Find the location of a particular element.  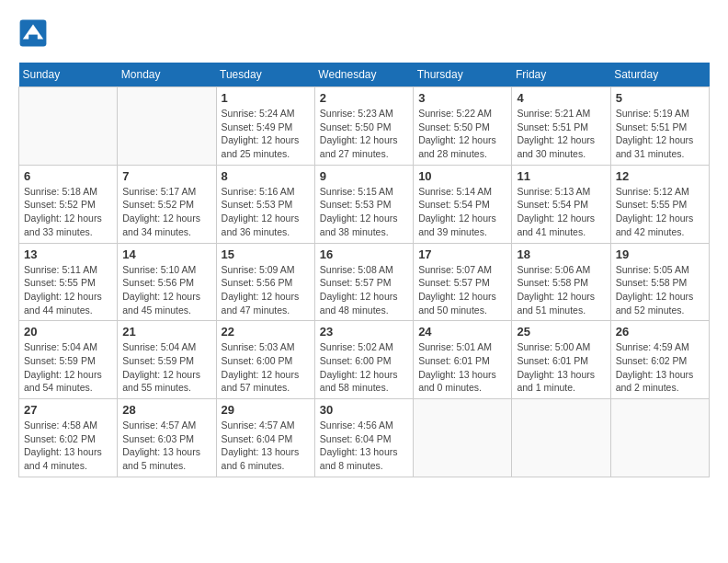

day-info: Sunrise: 5:18 AM Sunset: 5:52 PM Dayligh… is located at coordinates (68, 212).